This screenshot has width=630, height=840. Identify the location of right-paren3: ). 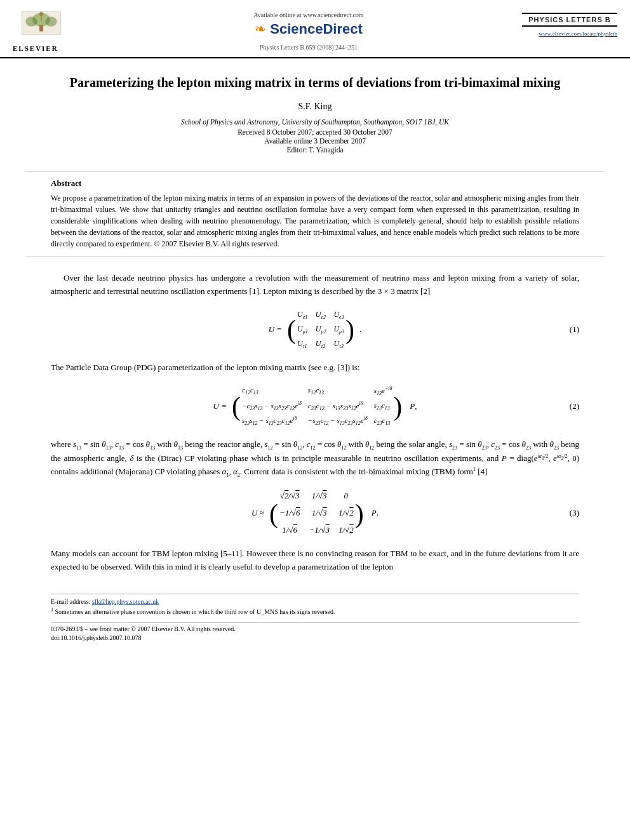
(359, 514).